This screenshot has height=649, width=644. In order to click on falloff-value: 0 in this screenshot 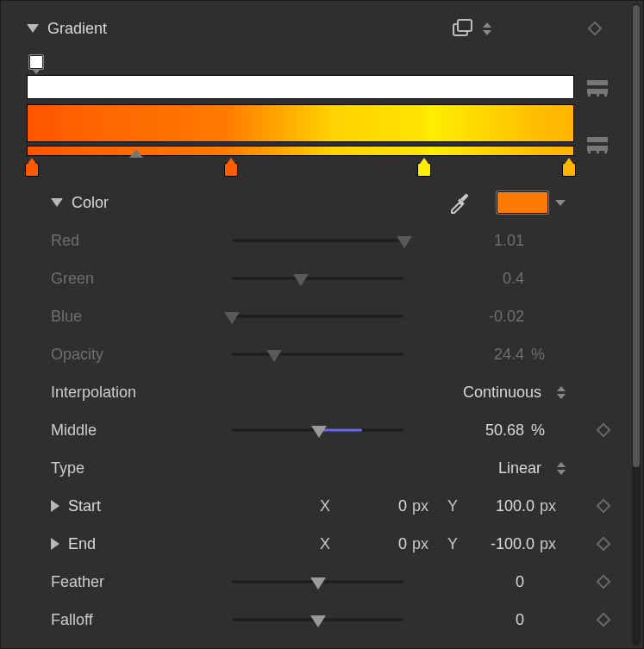, I will do `click(475, 621)`.